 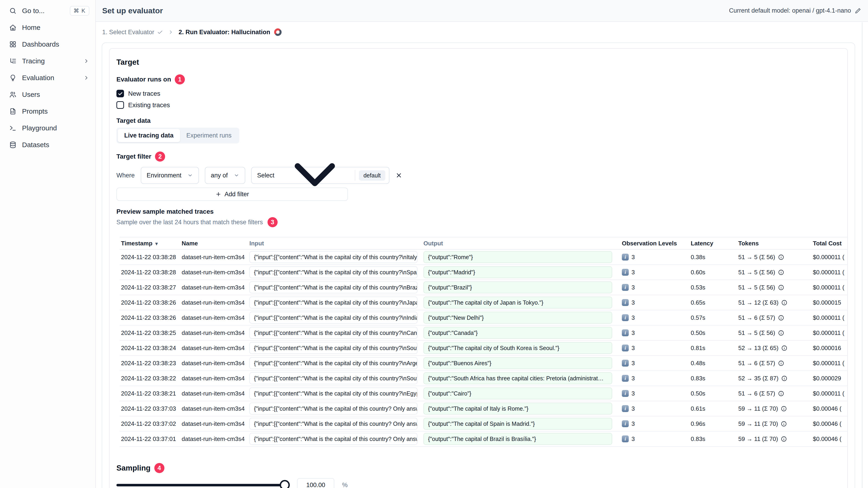 I want to click on col-timestamp: Timestamp▼, so click(x=151, y=243).